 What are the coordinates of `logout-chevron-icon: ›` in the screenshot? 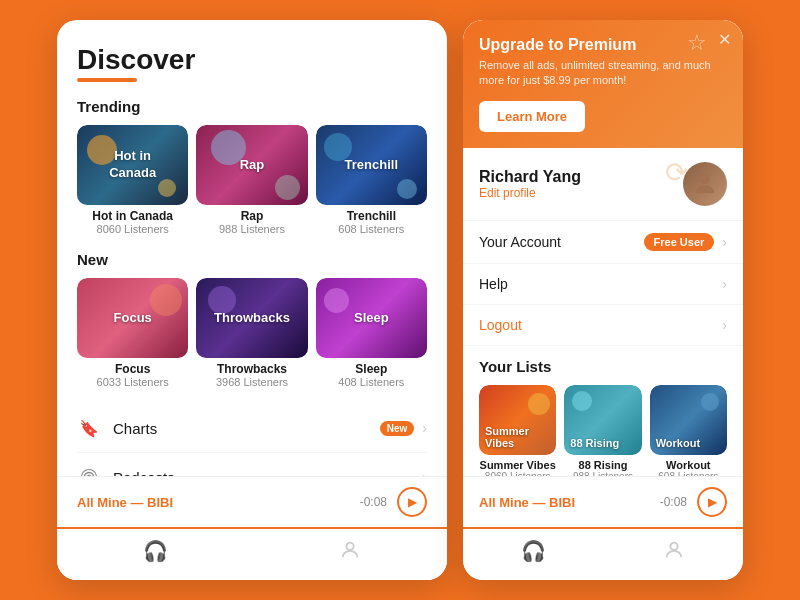 It's located at (724, 325).